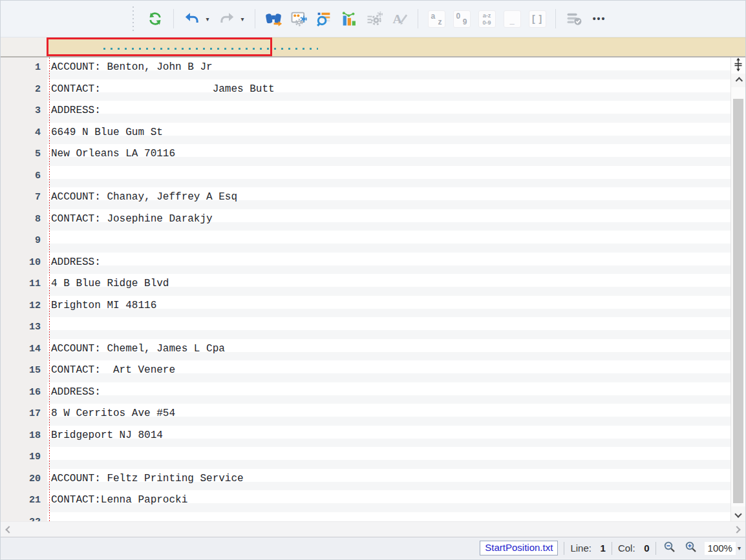 The image size is (746, 560). What do you see at coordinates (512, 19) in the screenshot?
I see `trim-button: _` at bounding box center [512, 19].